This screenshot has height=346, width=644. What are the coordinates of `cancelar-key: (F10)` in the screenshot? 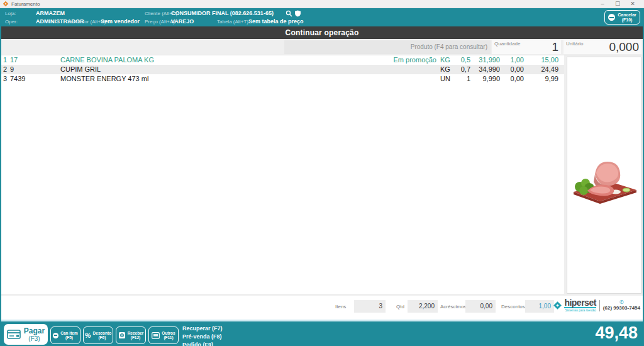 It's located at (627, 20).